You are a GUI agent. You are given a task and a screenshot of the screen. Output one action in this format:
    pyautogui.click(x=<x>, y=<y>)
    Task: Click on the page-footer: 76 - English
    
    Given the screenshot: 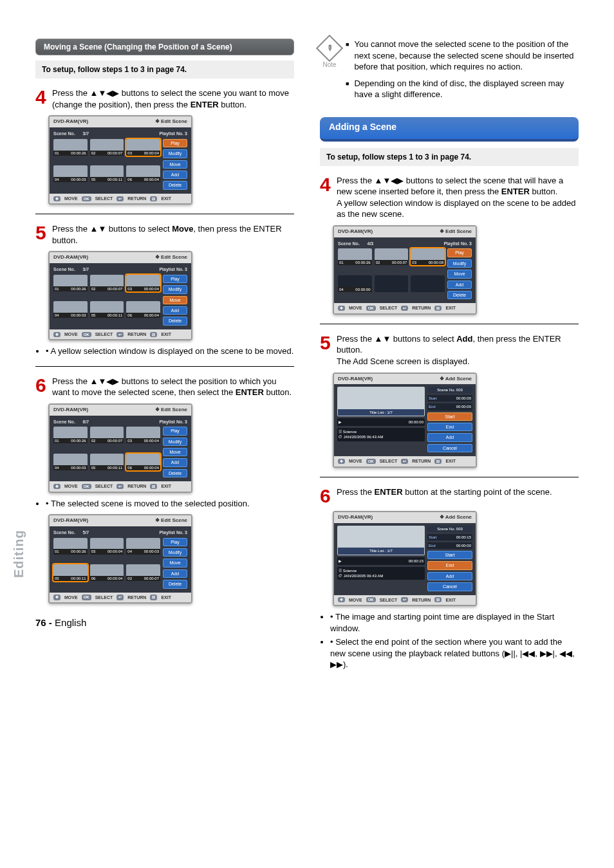 What is the action you would take?
    pyautogui.click(x=165, y=623)
    